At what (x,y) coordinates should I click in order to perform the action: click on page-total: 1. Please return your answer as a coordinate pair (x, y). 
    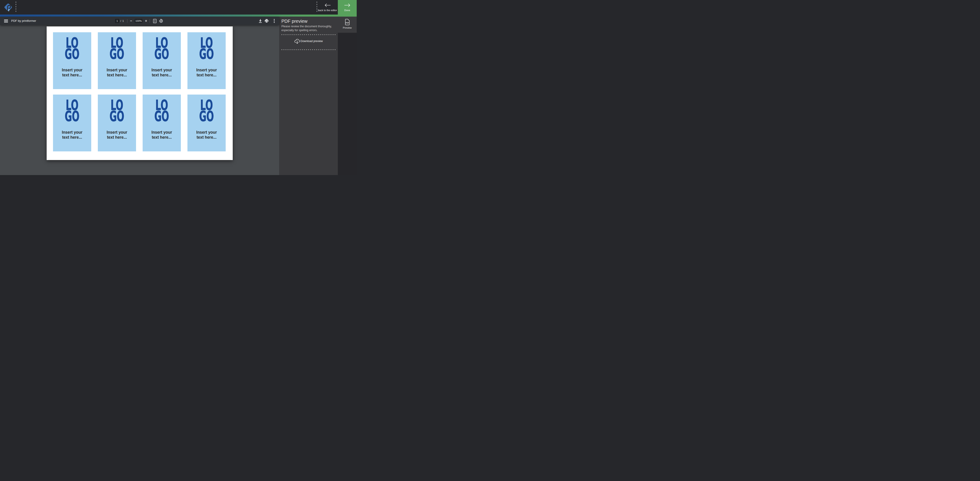
    Looking at the image, I should click on (123, 21).